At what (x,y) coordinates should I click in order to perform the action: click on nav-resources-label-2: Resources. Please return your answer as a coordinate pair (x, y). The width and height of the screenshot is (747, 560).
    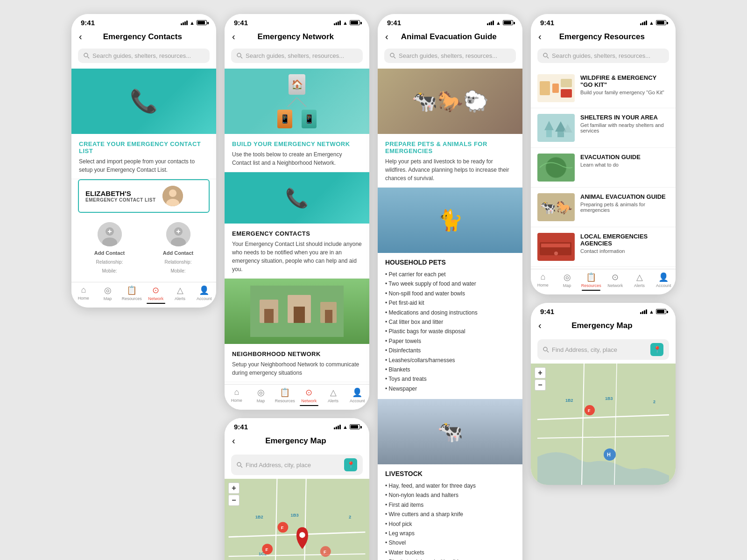
    Looking at the image, I should click on (285, 401).